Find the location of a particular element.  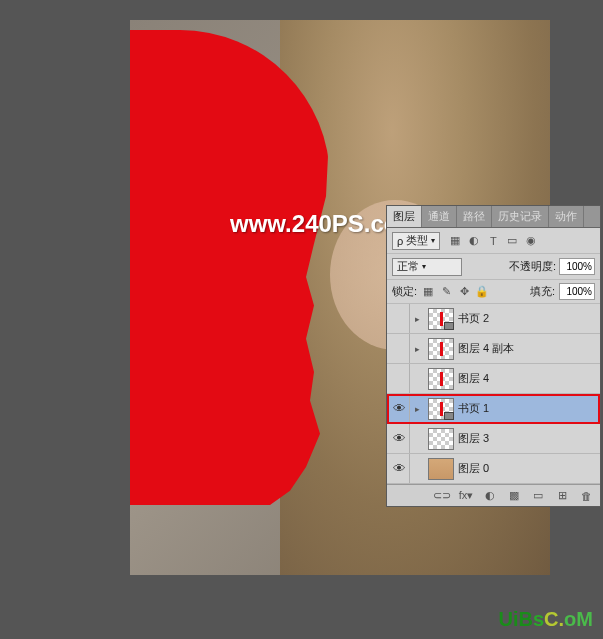

tab-history: 历史记录 is located at coordinates (520, 216).